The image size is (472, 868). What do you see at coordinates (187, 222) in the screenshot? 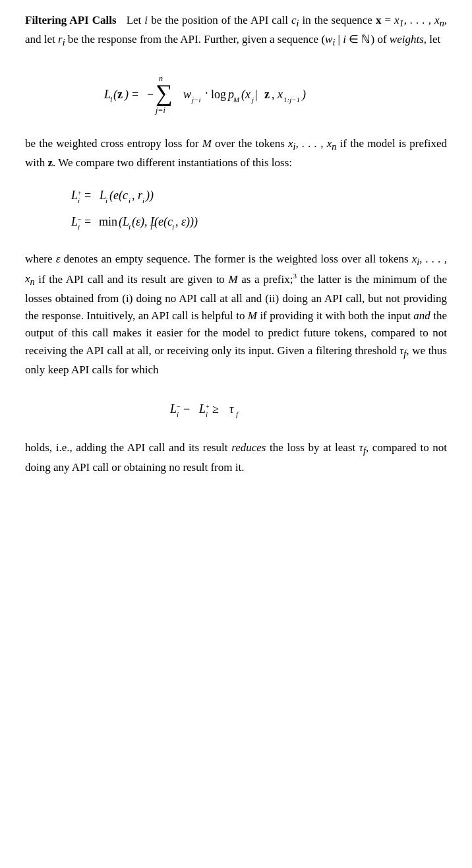
I see `svg-text: , ε)))` at bounding box center [187, 222].